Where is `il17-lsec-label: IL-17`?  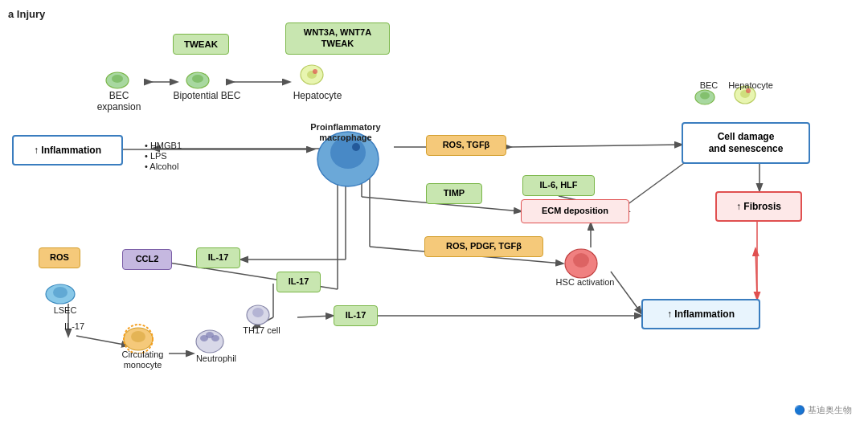
il17-lsec-label: IL-17 is located at coordinates (74, 326).